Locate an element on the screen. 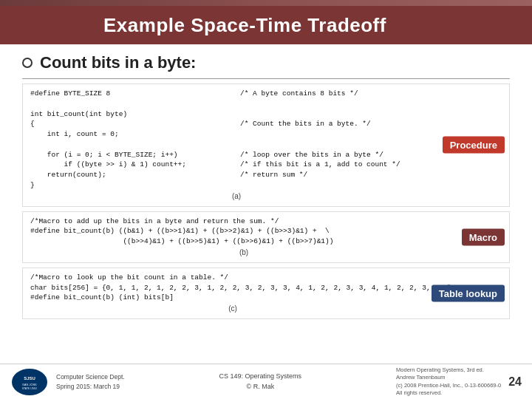  footer-course: CS 149: Operating Systems is located at coordinates (260, 377).